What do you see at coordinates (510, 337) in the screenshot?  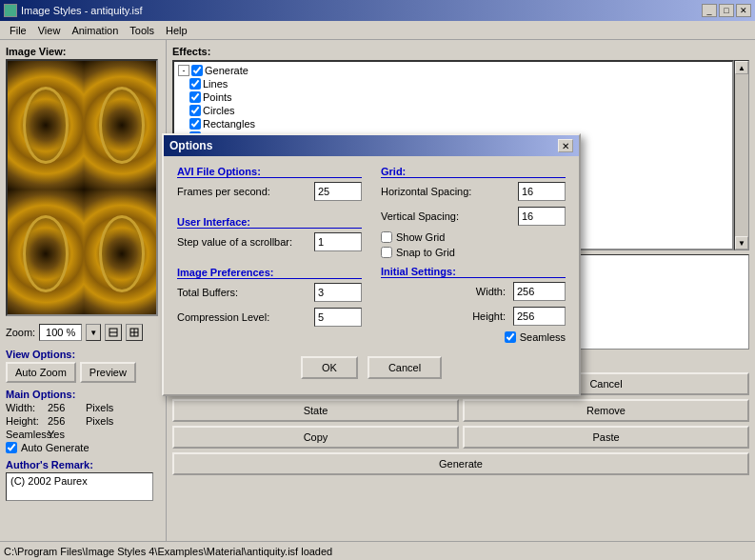 I see `init-seamless-checkbox` at bounding box center [510, 337].